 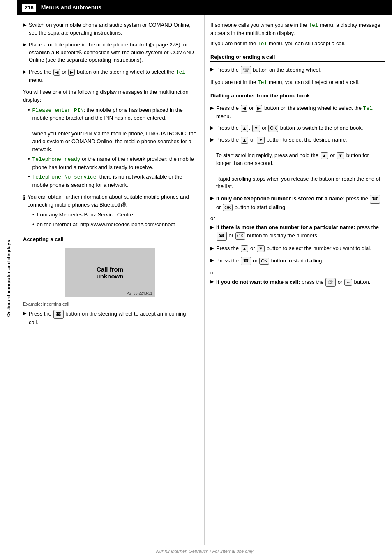 I want to click on info-box-text: You can obtain further information about…, so click(x=112, y=212).